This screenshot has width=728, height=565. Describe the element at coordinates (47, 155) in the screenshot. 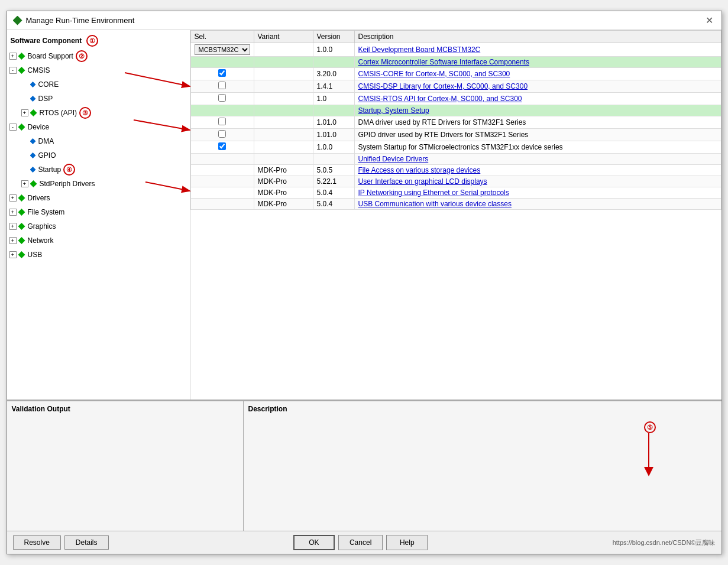

I see `device-gpio-label: GPIO` at that location.